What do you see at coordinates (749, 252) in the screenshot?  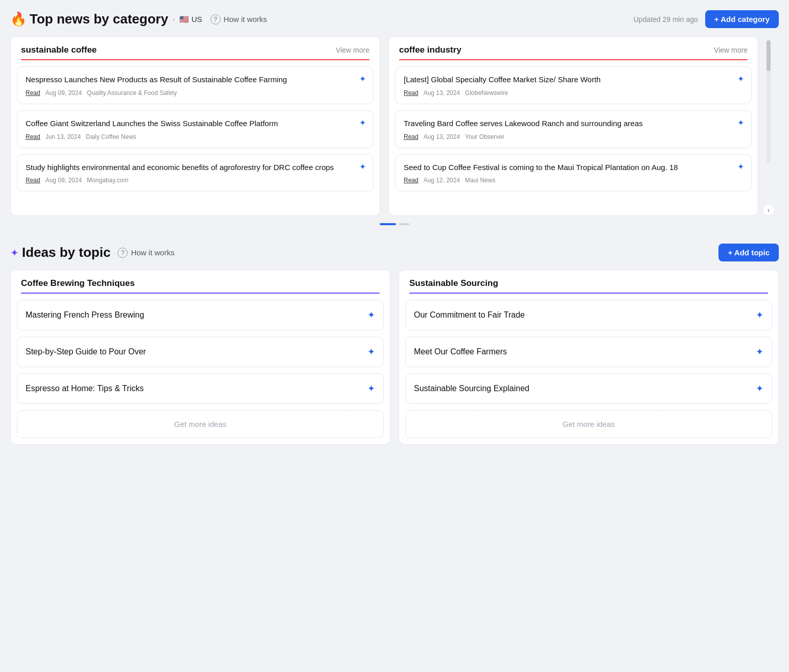 I see `add-topic-button: + Add topic` at bounding box center [749, 252].